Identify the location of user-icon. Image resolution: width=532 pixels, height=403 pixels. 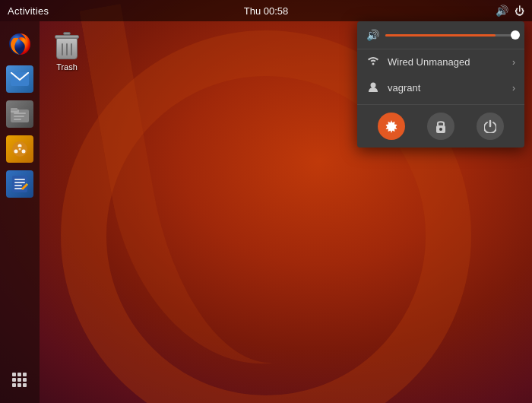
(373, 88).